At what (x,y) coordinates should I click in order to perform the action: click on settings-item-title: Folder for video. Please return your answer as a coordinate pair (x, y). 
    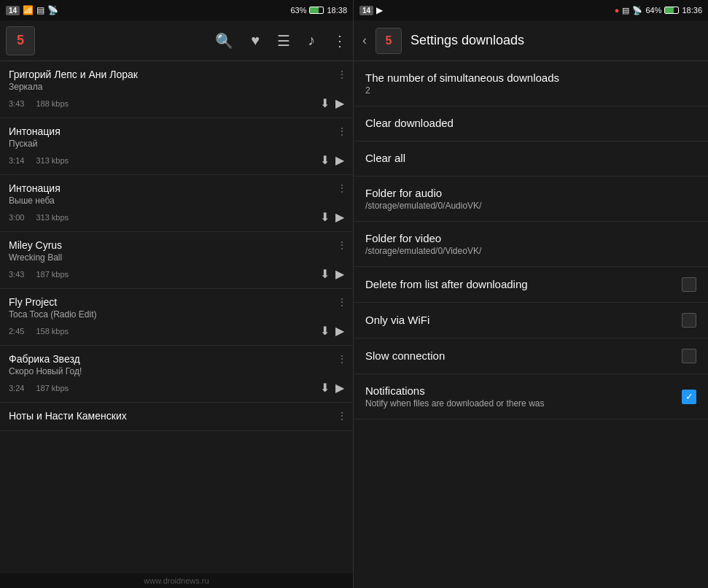
    Looking at the image, I should click on (423, 238).